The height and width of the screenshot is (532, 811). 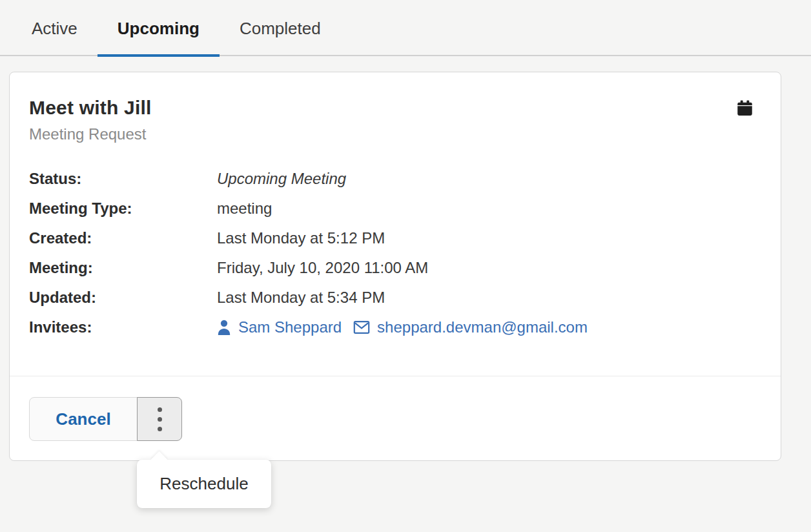 What do you see at coordinates (470, 327) in the screenshot?
I see `invitee-email-link: sheppard.devman@gmail.com` at bounding box center [470, 327].